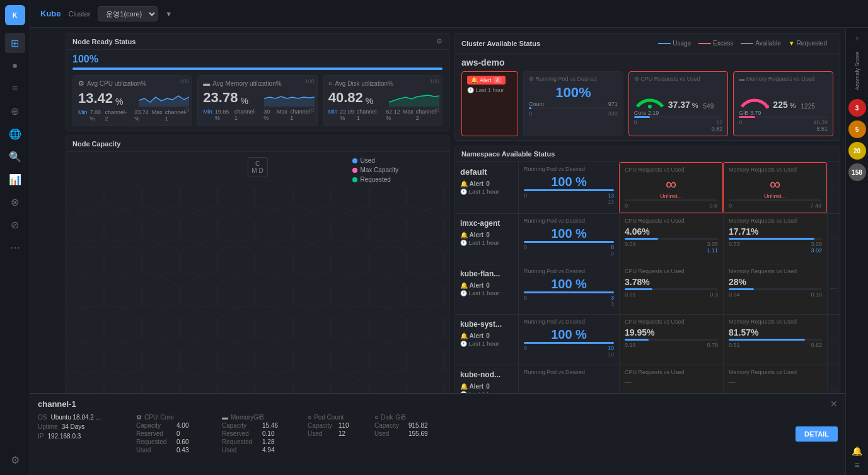  What do you see at coordinates (536, 104) in the screenshot?
I see `pod-count-label: Count` at bounding box center [536, 104].